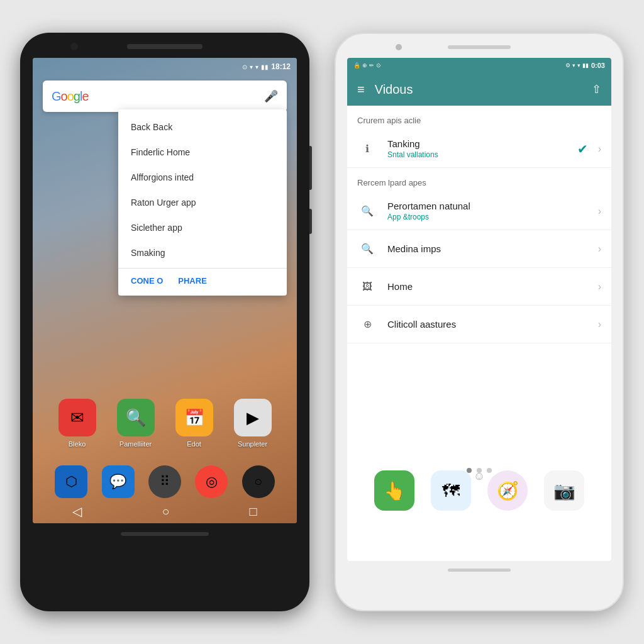  What do you see at coordinates (165, 512) in the screenshot?
I see `home-nav: ○` at bounding box center [165, 512].